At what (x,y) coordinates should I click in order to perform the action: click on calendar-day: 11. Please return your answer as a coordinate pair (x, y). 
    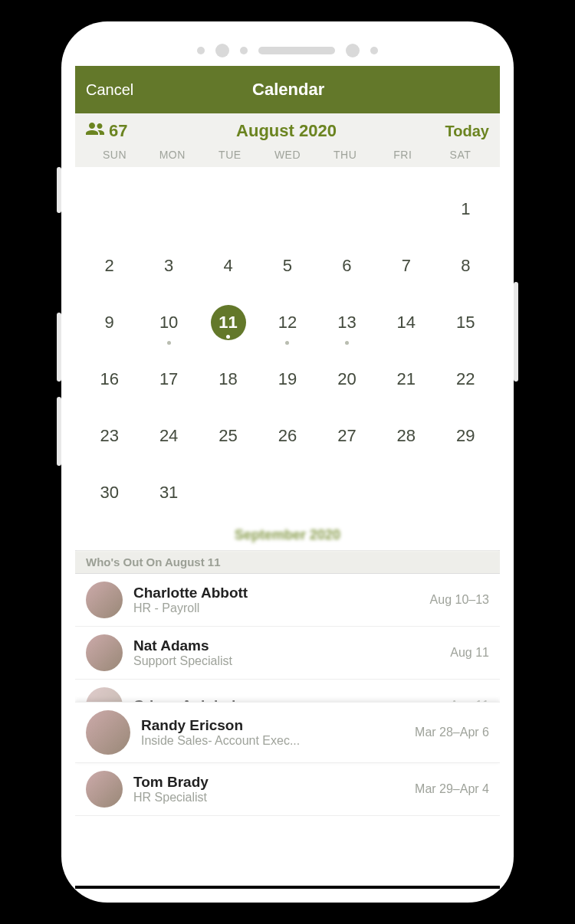
    Looking at the image, I should click on (228, 323).